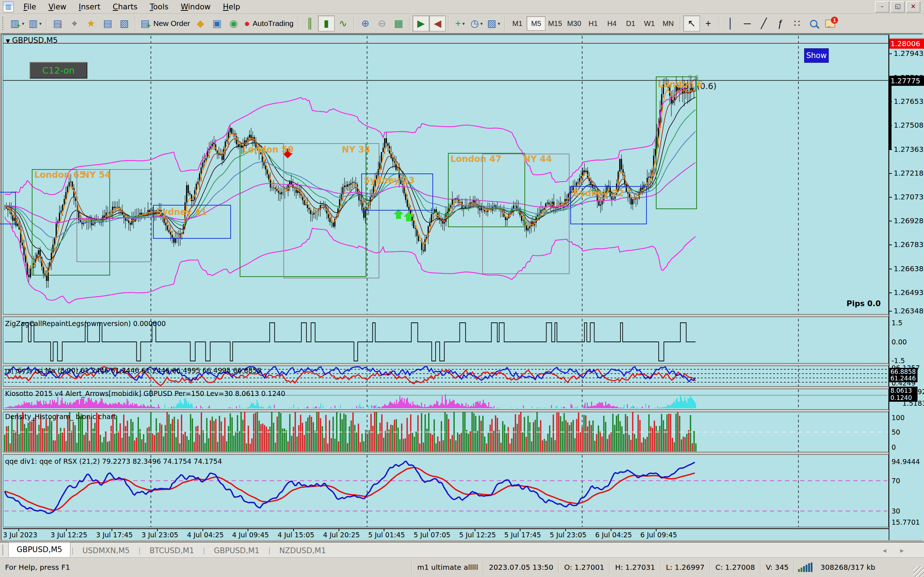 This screenshot has width=924, height=577. I want to click on timeframe-m5-button: M5, so click(536, 24).